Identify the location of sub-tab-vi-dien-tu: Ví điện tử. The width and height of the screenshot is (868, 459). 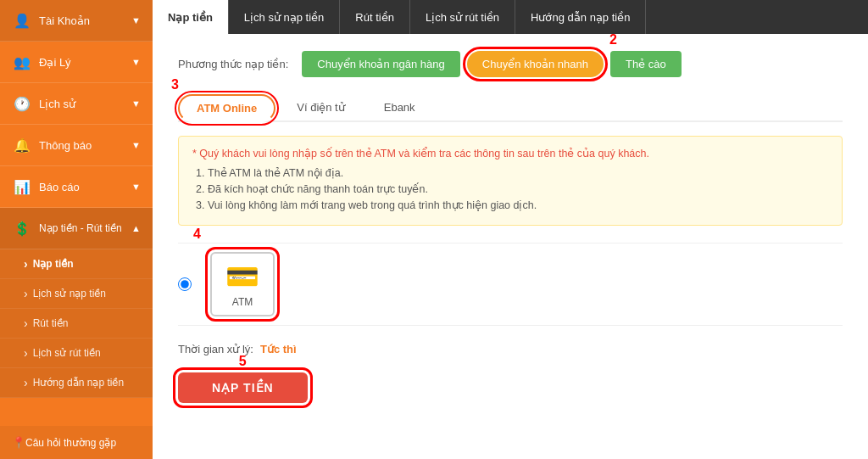
(320, 109).